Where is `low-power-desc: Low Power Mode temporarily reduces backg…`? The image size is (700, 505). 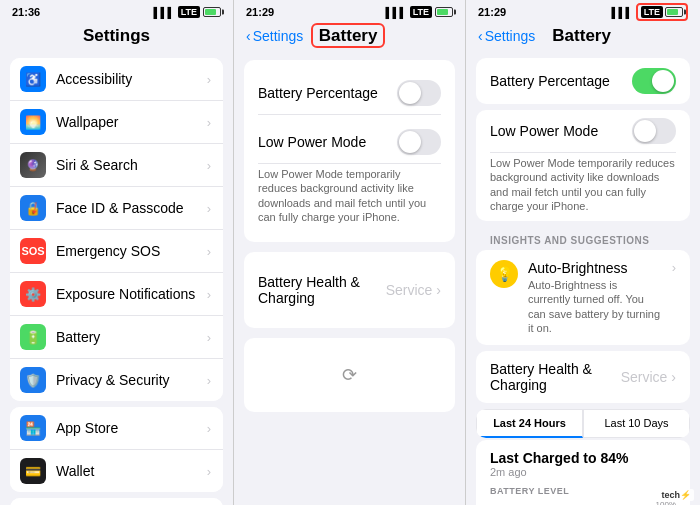 low-power-desc: Low Power Mode temporarily reduces backg… is located at coordinates (350, 196).